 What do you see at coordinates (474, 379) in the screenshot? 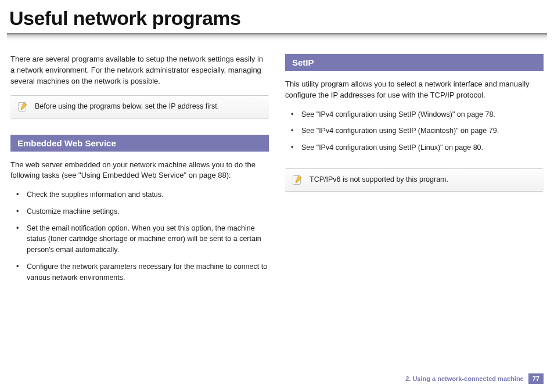
I see `page-footer: 2. Using a network-connected machine 77` at bounding box center [474, 379].